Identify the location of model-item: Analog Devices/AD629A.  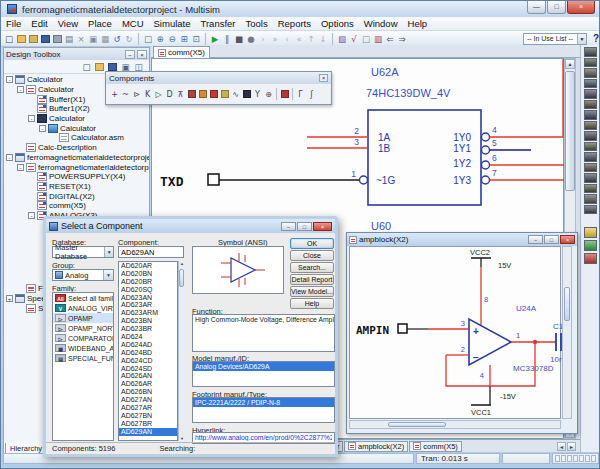
(264, 366).